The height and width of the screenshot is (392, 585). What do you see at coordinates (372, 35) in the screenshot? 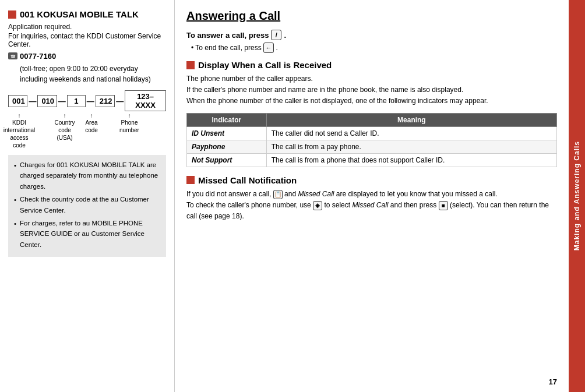
I see `answer-instruction: To answer a call, press / .` at bounding box center [372, 35].